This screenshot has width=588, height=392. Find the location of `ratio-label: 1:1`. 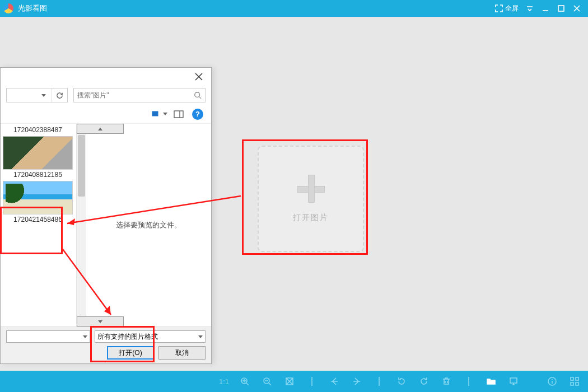

ratio-label: 1:1 is located at coordinates (224, 382).